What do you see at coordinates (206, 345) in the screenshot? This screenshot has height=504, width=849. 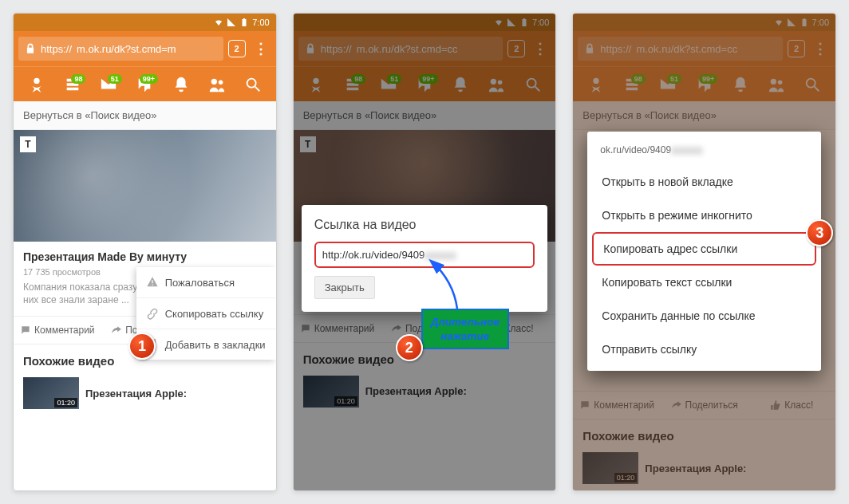 I see `ctx-bookmark: Добавить в закладки` at bounding box center [206, 345].